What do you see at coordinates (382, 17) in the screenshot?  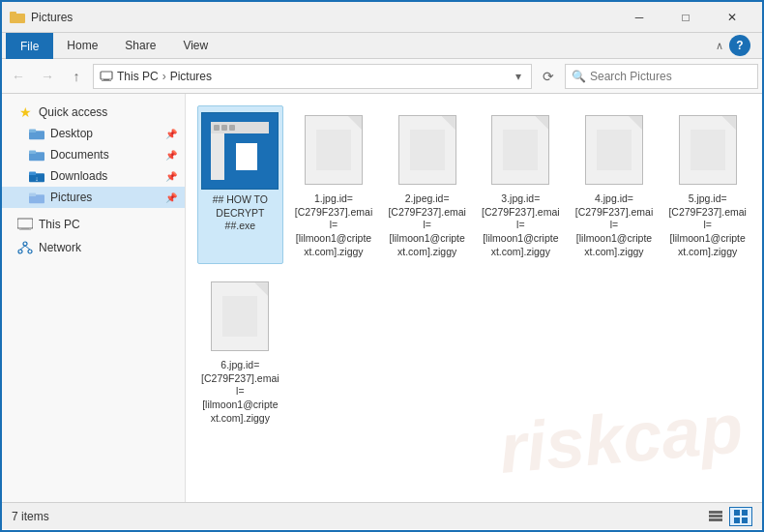 I see `title-bar: Pictures ─ □ ✕` at bounding box center [382, 17].